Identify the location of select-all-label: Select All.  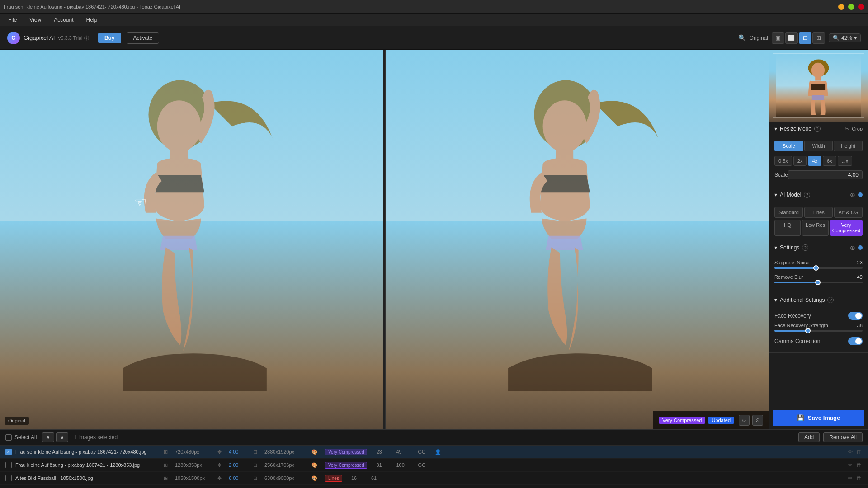
(21, 437).